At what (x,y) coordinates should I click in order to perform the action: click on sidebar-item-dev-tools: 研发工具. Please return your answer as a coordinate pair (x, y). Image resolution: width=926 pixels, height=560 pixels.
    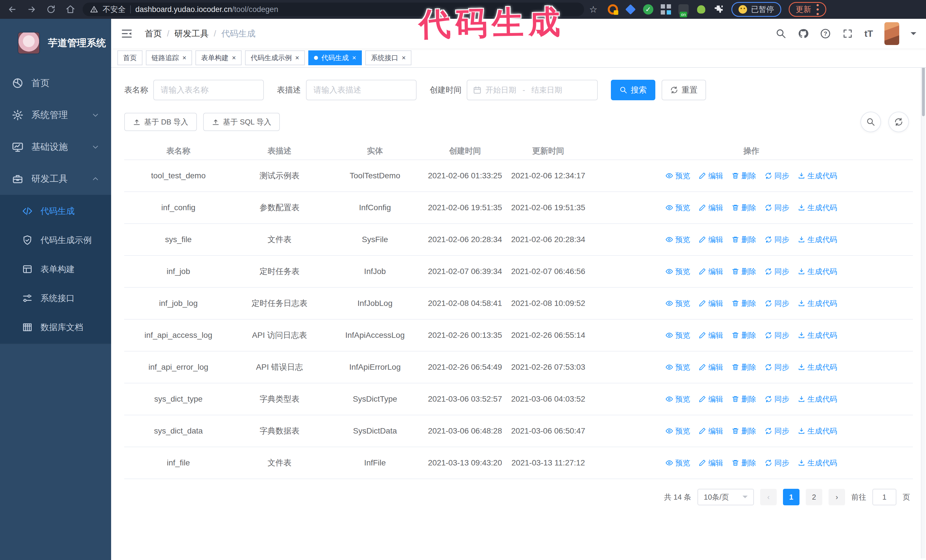
    Looking at the image, I should click on (56, 179).